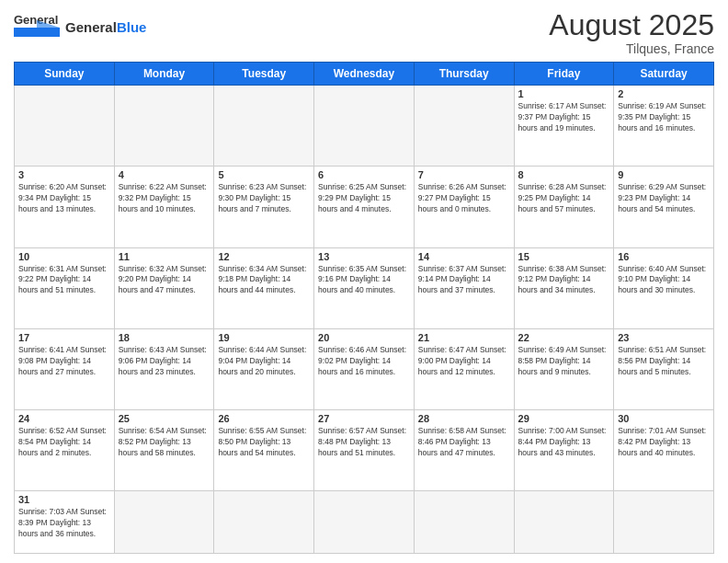 The width and height of the screenshot is (728, 563). I want to click on day-number: 6, so click(364, 175).